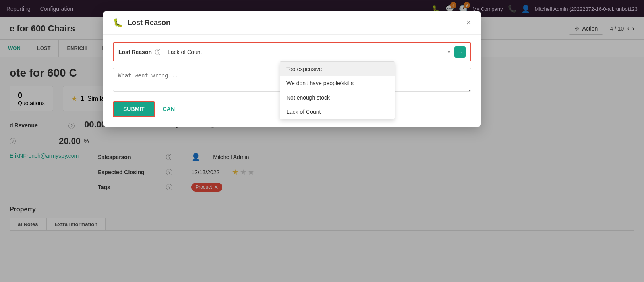 The width and height of the screenshot is (644, 282). I want to click on modal-header: 🐛 Lost Reason ×, so click(292, 23).